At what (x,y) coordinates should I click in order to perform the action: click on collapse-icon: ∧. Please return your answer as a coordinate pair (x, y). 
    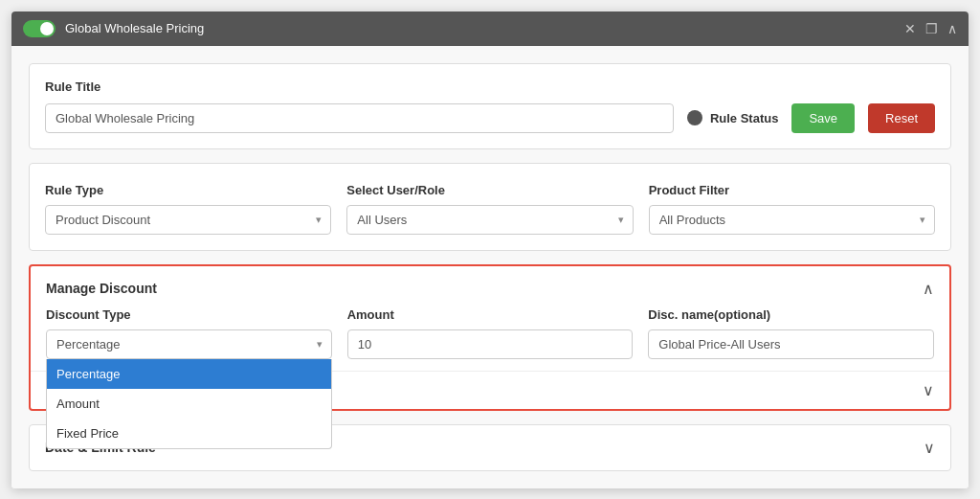
    Looking at the image, I should click on (952, 29).